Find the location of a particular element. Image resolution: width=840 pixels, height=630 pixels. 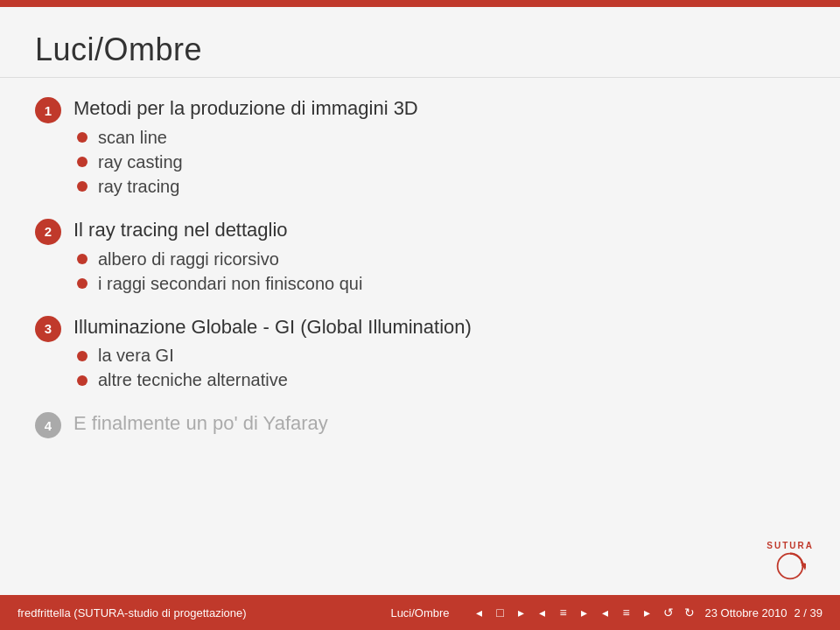

item-content-2: Il ray tracing nel dettaglio albero di r… is located at coordinates (439, 257).